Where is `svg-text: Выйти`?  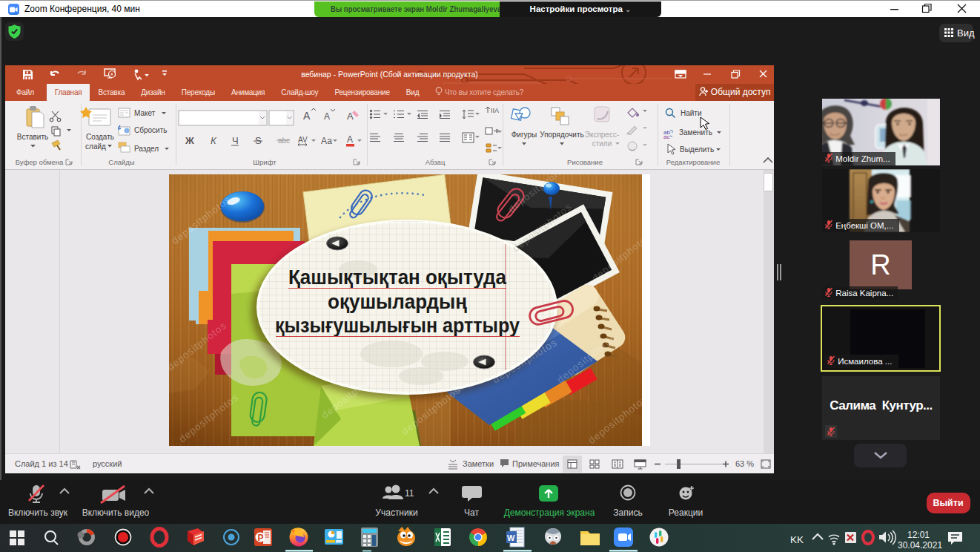 svg-text: Выйти is located at coordinates (947, 503).